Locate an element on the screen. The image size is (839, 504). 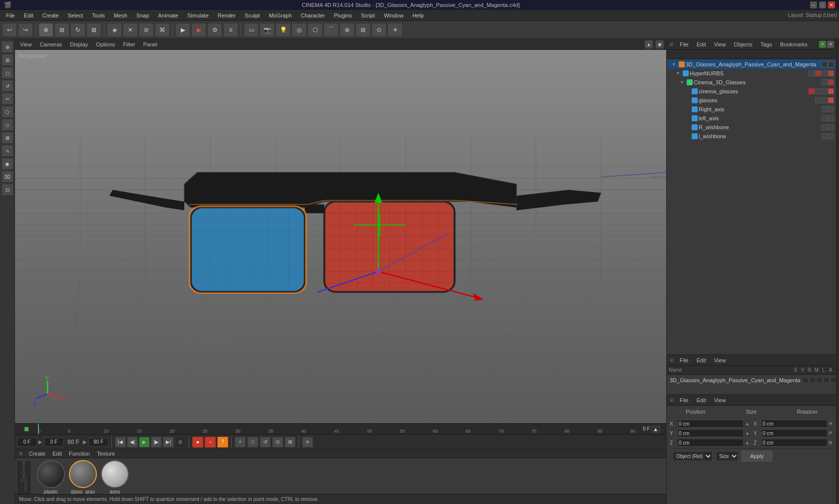
atom-button: ⬡ is located at coordinates (315, 30).